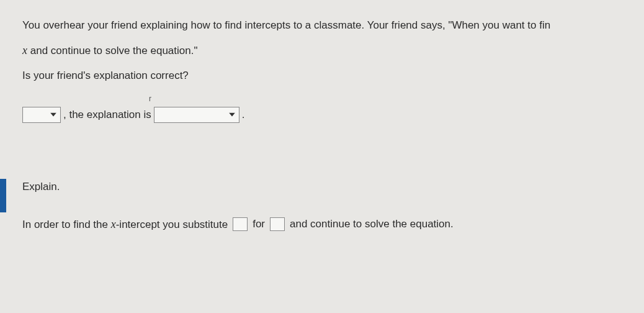 This screenshot has width=644, height=313. What do you see at coordinates (114, 224) in the screenshot?
I see `variable-x-2: x` at bounding box center [114, 224].